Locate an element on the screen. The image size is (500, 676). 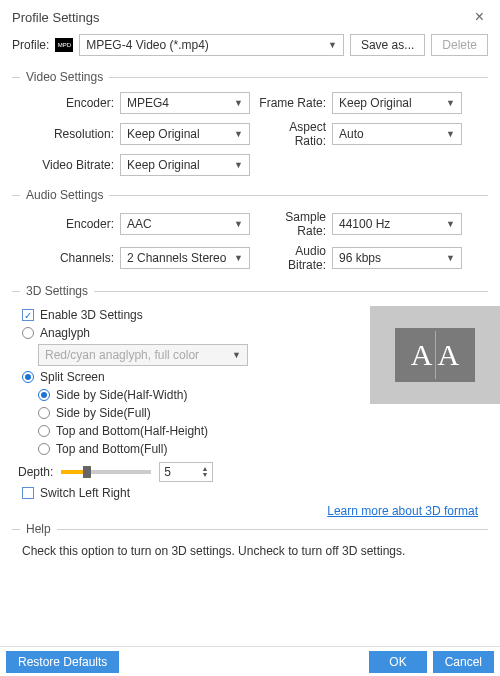
resolution-select: Keep Original▼ is located at coordinates (185, 134).